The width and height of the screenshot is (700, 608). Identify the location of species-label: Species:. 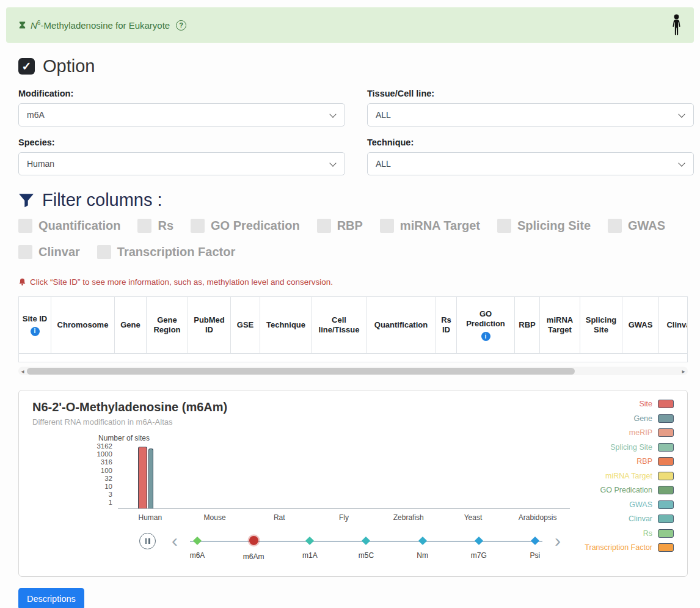
(182, 142).